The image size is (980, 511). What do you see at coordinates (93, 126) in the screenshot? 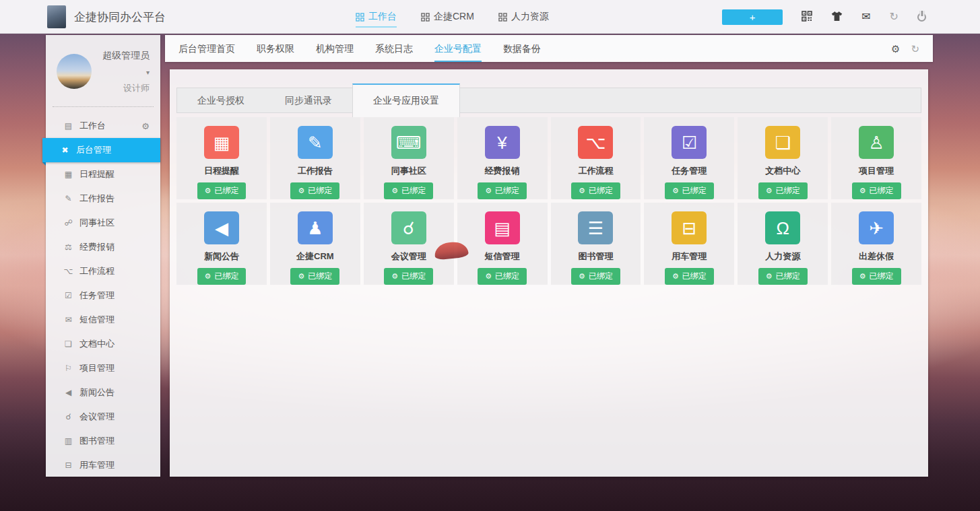
I see `sidebar-item-label: 工作台` at bounding box center [93, 126].